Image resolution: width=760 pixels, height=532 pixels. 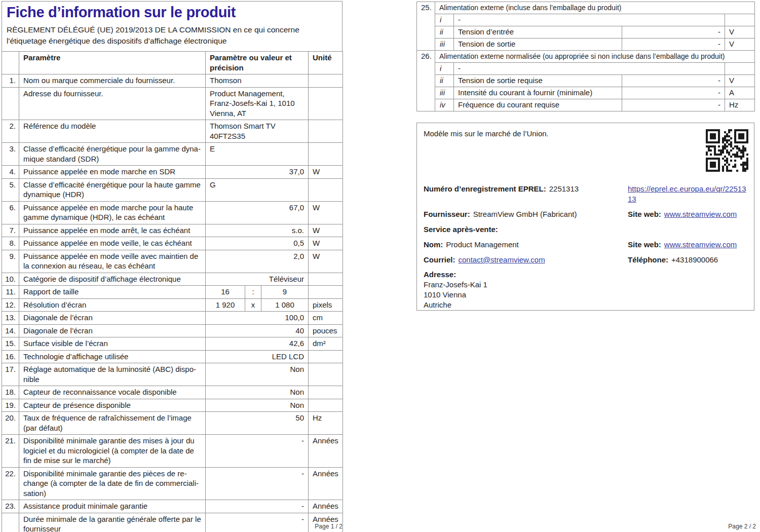 What do you see at coordinates (172, 132) in the screenshot?
I see `table-row: 2.Référence du modèleThomson Smart TV 40…` at bounding box center [172, 132].